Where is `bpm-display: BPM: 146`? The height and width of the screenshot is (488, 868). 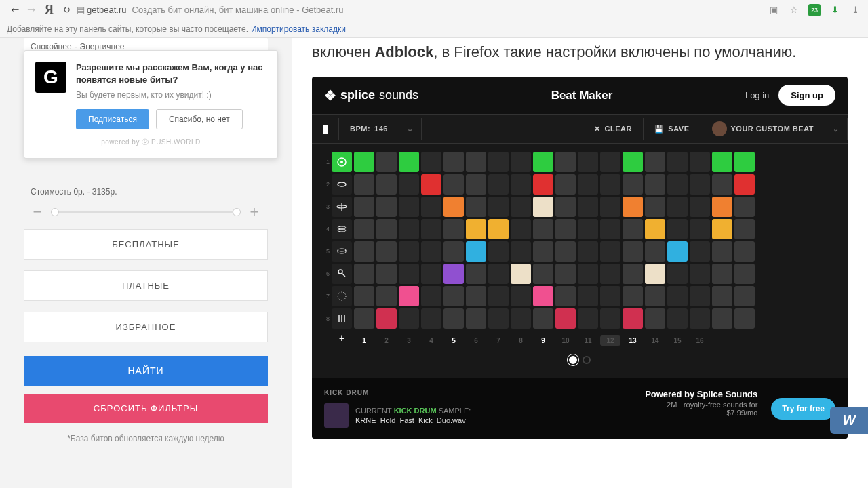
bpm-display: BPM: 146 is located at coordinates (369, 129).